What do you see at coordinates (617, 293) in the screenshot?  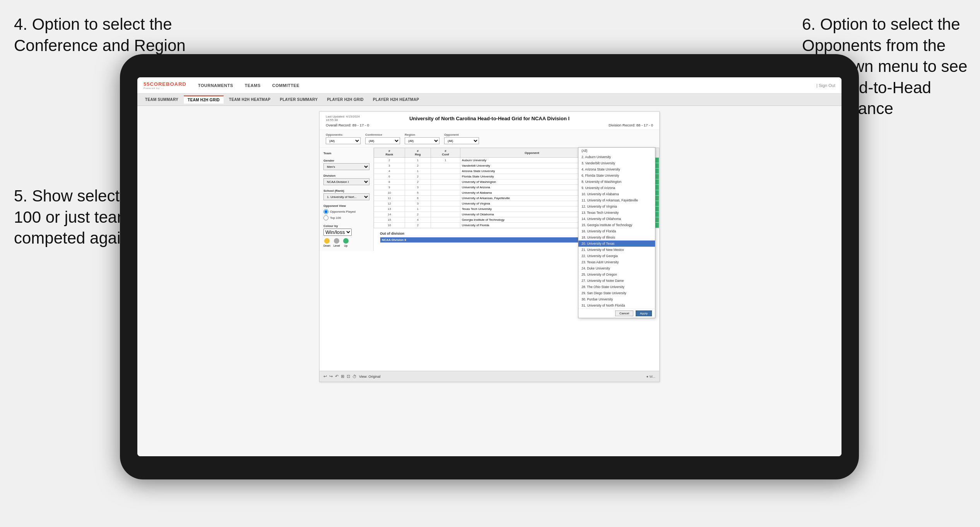 I see `dropdown-item: 29. San Diego State University` at bounding box center [617, 293].